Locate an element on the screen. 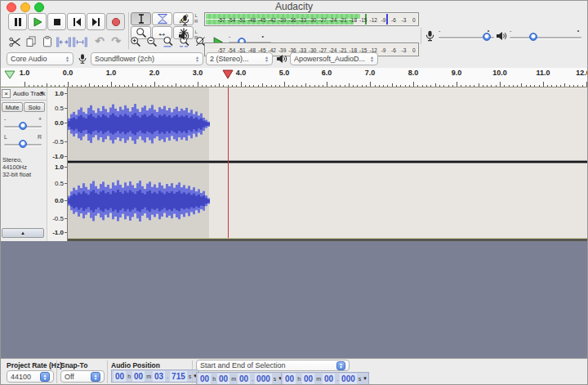 Image resolution: width=588 pixels, height=385 pixels. redo-button: ↷ is located at coordinates (116, 41).